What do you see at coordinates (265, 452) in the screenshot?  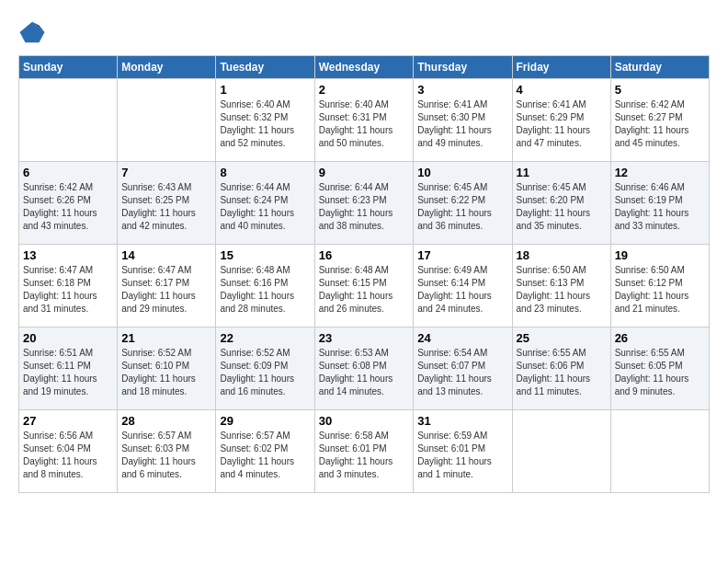 I see `calendar-cell: 29Sunrise: 6:57 AM Sunset: 6:02 PM Dayli…` at bounding box center [265, 452].